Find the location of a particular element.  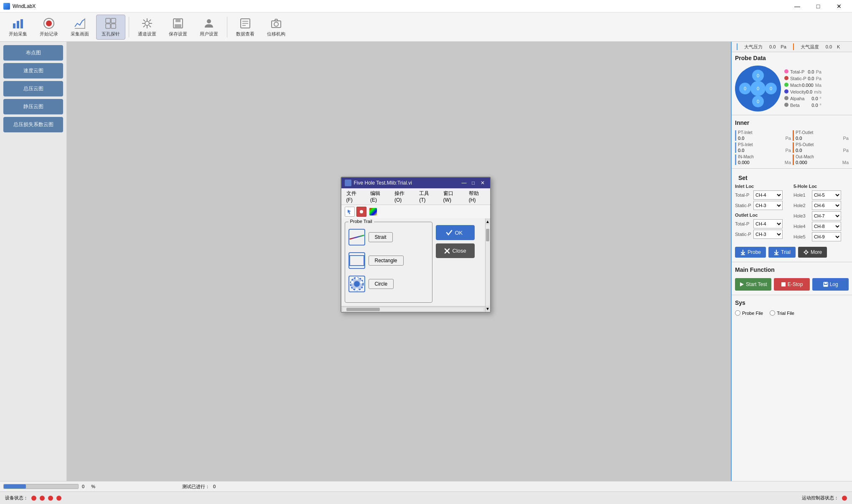

strait-preview-icon is located at coordinates (357, 237).